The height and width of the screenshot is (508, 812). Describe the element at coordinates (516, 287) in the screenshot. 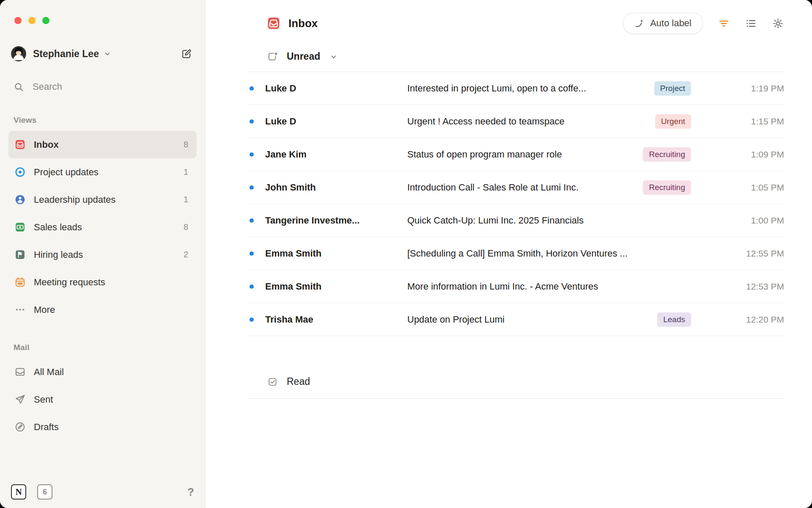

I see `email-row: Emma Smith More information in Lumi Inc.…` at that location.